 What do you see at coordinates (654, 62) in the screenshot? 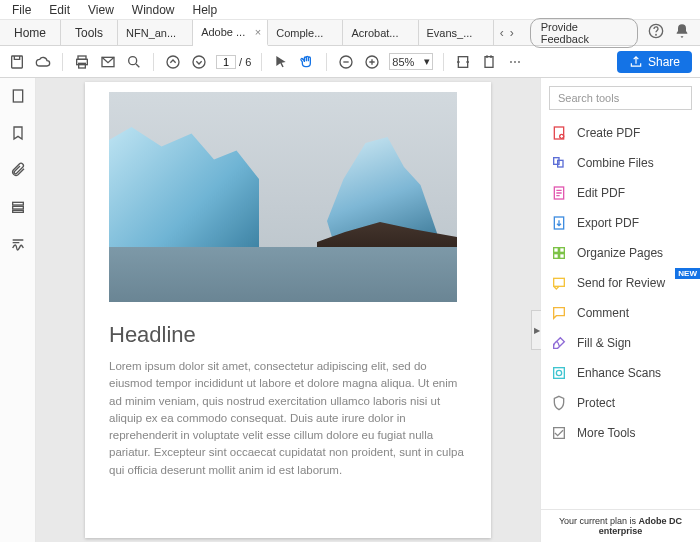
I see `share-button: Share` at bounding box center [654, 62].